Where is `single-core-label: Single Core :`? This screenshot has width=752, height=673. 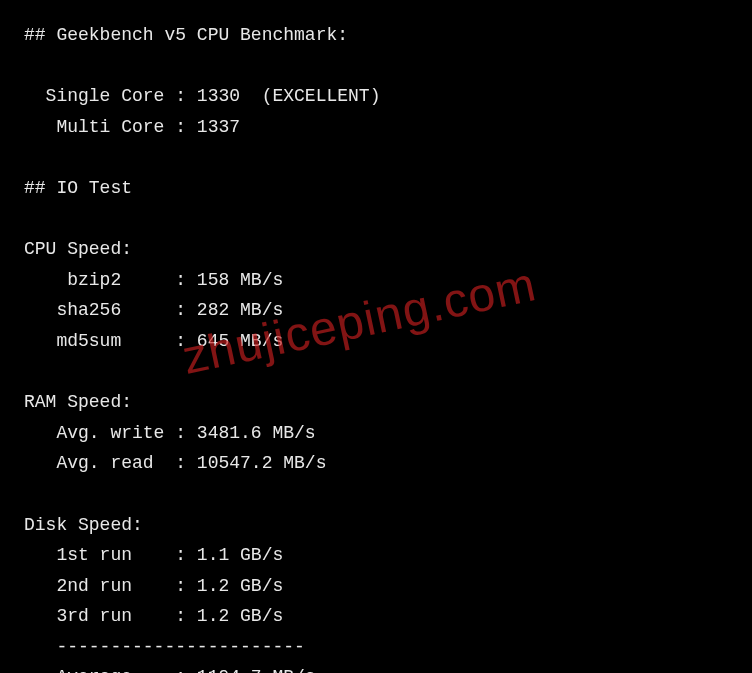 single-core-label: Single Core : is located at coordinates (110, 96).